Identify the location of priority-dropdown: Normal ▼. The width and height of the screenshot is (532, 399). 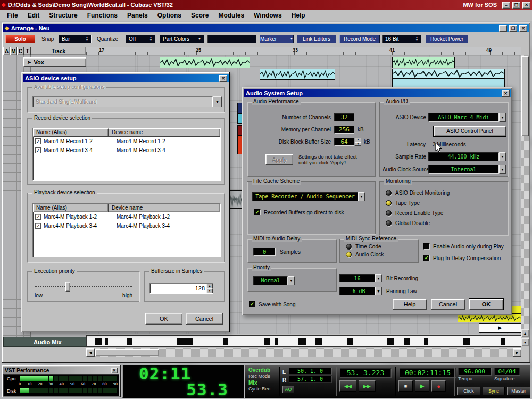
(274, 281).